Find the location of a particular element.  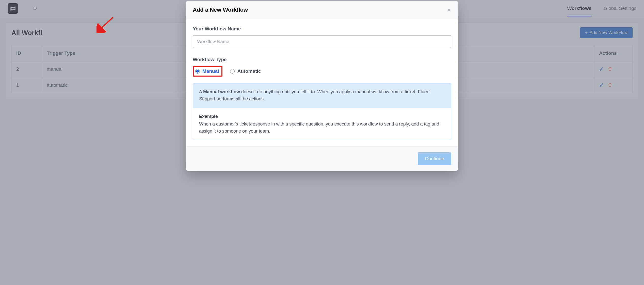

continue-button: Continue is located at coordinates (434, 159).